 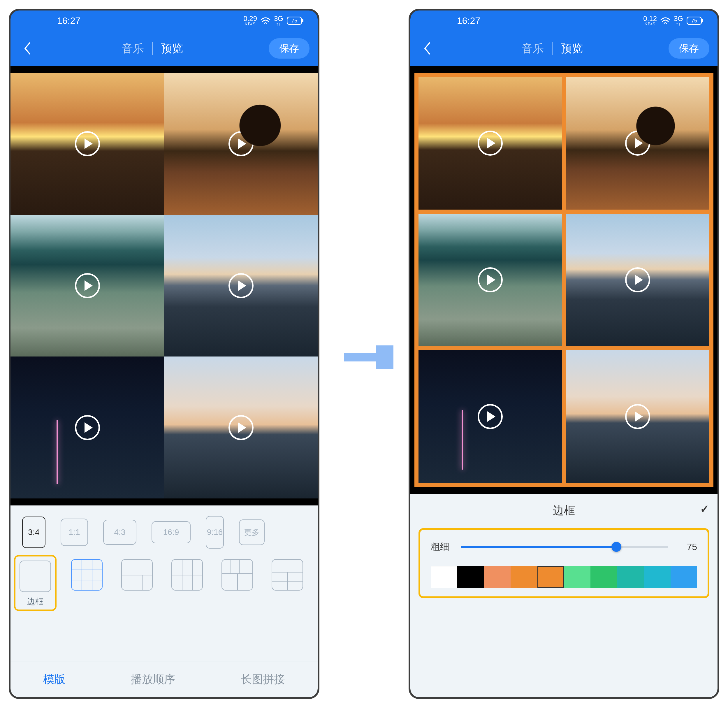 What do you see at coordinates (153, 679) in the screenshot?
I see `tab-order: 播放顺序` at bounding box center [153, 679].